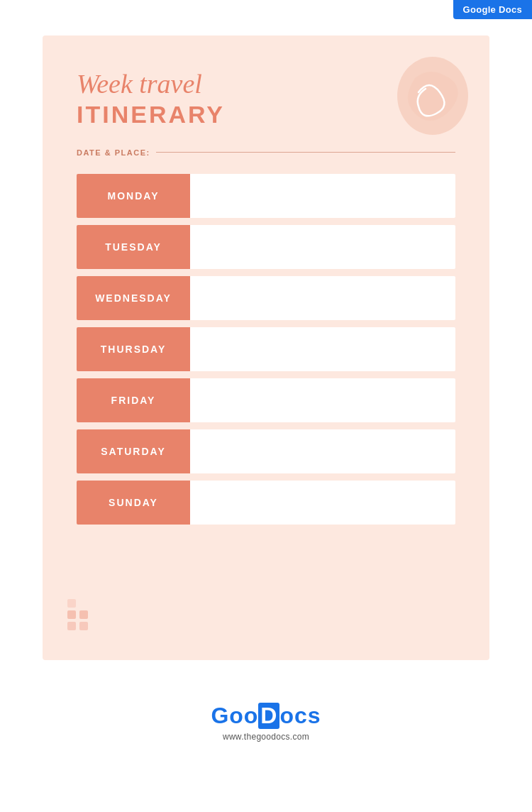  I want to click on logo-d: D, so click(269, 715).